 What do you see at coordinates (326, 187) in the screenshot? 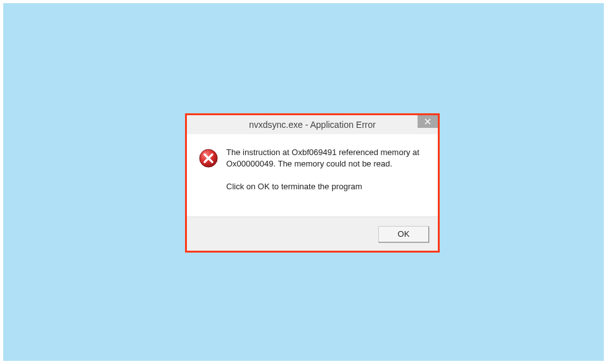
I see `error-message-line2: Click on OK to terminate the program` at bounding box center [326, 187].